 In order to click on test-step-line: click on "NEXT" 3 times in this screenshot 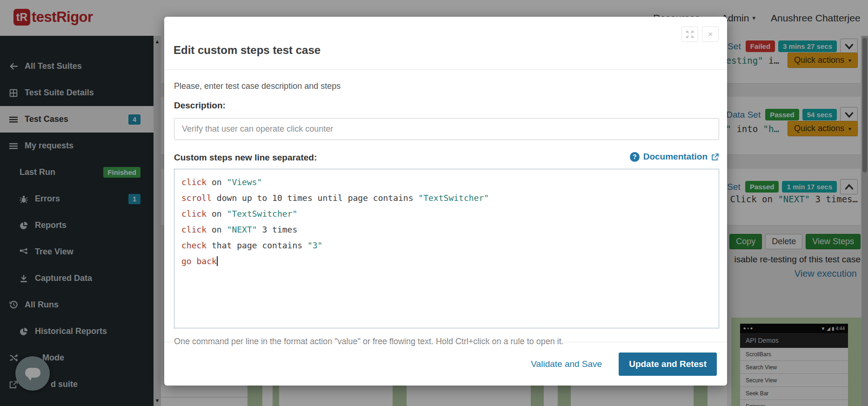, I will do `click(447, 230)`.